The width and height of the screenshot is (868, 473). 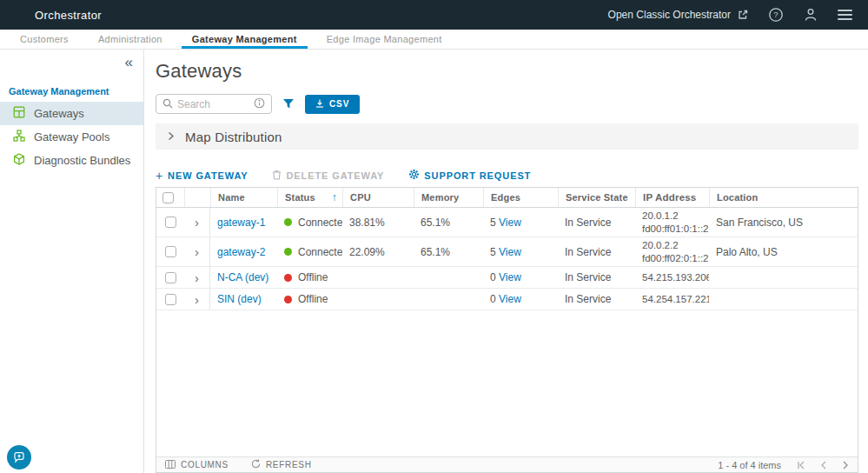 I want to click on memory-value: 65.1%, so click(x=448, y=252).